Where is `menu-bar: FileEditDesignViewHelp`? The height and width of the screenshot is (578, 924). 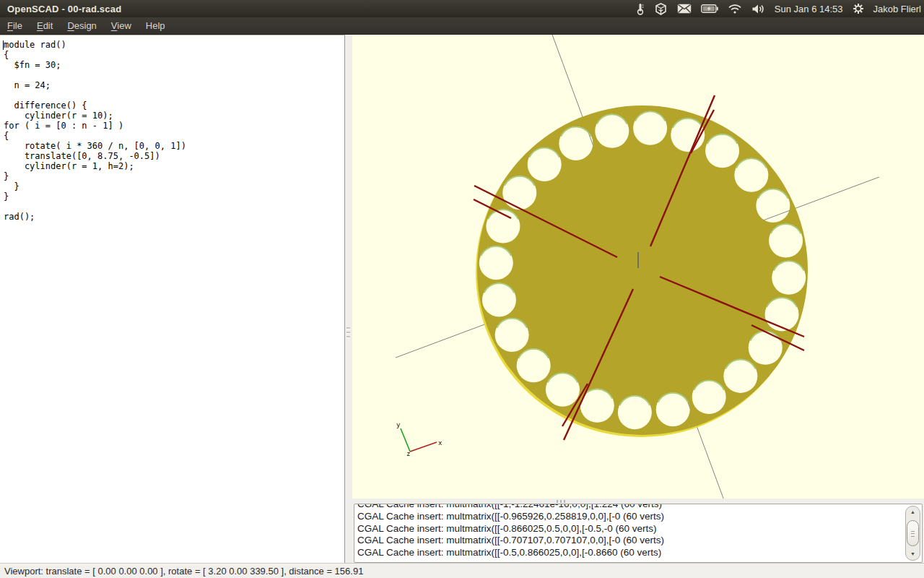 menu-bar: FileEditDesignViewHelp is located at coordinates (462, 26).